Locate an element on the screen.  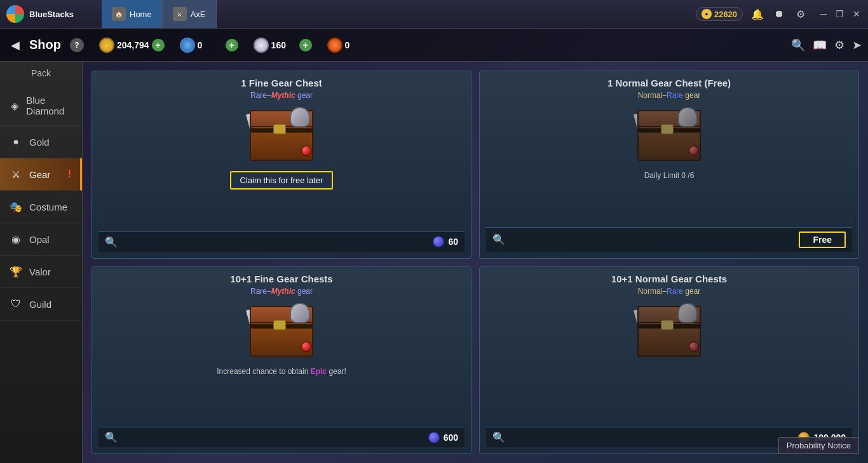
sidebar-opal-label: Opal is located at coordinates (39, 239).